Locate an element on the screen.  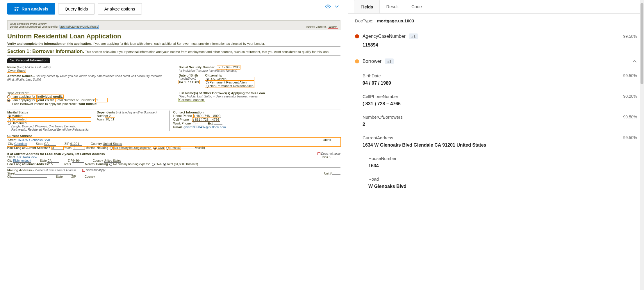
f-country-val: United States is located at coordinates (113, 161).